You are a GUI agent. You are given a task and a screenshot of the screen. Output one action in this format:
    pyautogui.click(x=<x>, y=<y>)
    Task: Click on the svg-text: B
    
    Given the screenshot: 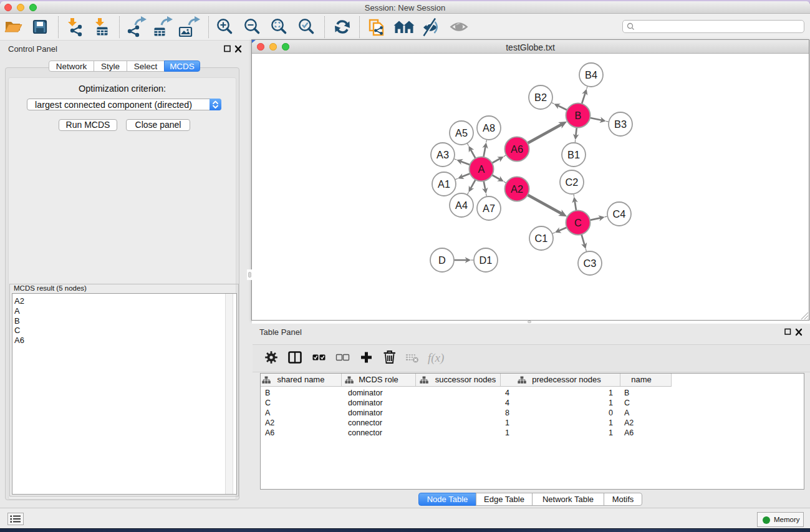 What is the action you would take?
    pyautogui.click(x=579, y=115)
    